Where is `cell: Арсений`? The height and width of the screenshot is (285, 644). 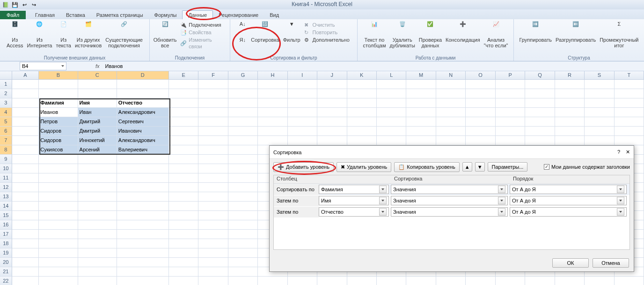 cell: Арсений is located at coordinates (97, 150).